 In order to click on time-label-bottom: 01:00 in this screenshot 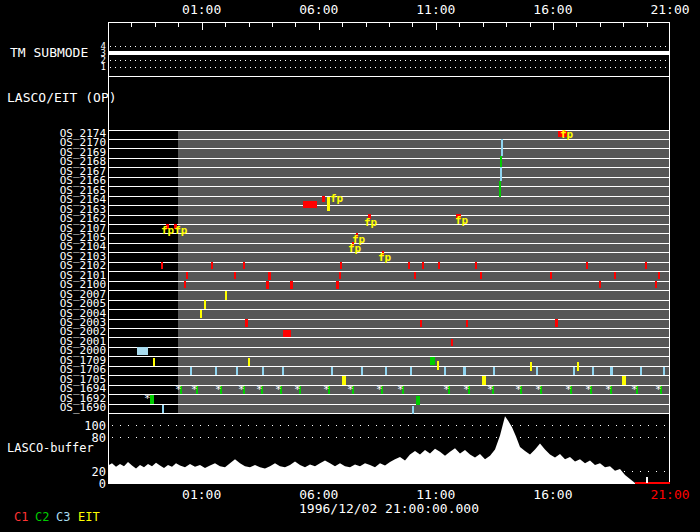, I will do `click(202, 494)`.